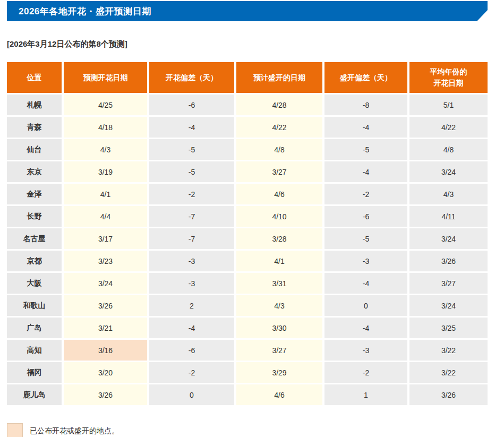 This screenshot has width=504, height=437. Describe the element at coordinates (247, 373) in the screenshot. I see `table-row: 福冈3/20-23/29-23/22` at that location.